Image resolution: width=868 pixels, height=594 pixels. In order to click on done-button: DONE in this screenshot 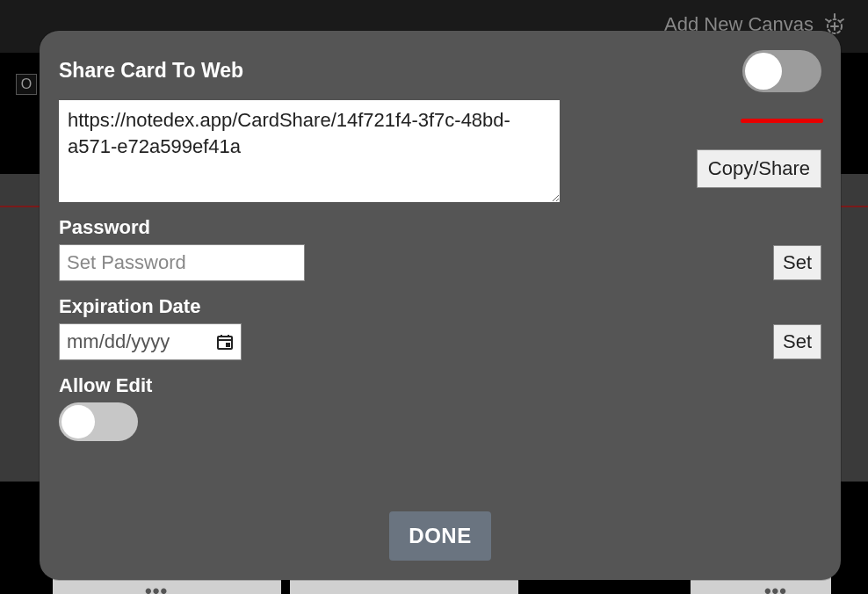, I will do `click(439, 536)`.